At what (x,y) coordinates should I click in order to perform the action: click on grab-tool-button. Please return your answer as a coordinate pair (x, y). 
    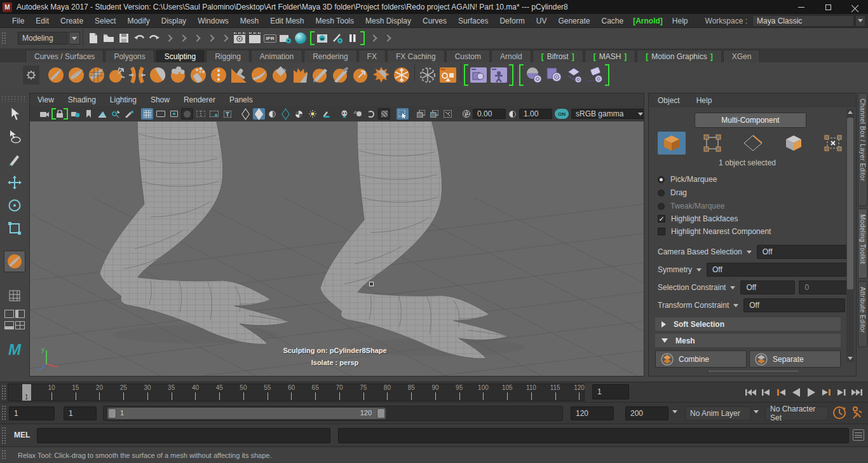
    Looking at the image, I should click on (117, 75).